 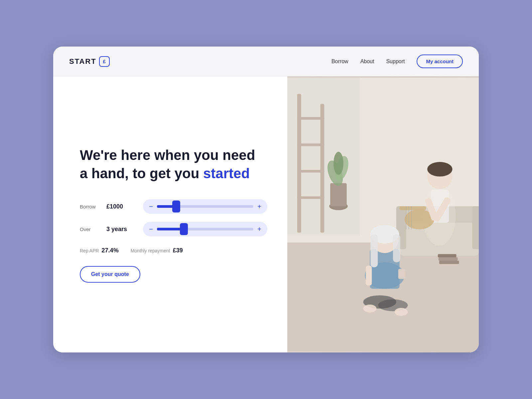 What do you see at coordinates (99, 251) in the screenshot?
I see `rep-apr-item: Rep APR 27.4%` at bounding box center [99, 251].